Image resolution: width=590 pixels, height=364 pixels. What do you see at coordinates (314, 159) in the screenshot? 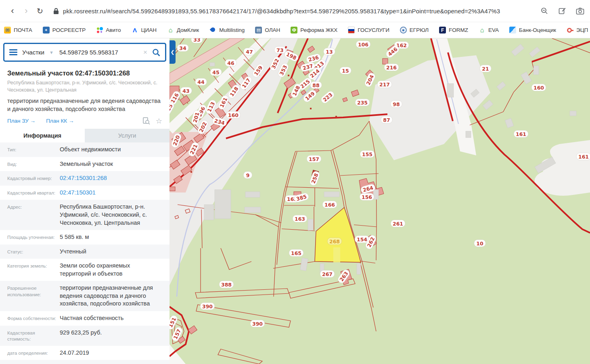
I see `parcel-label-157: 157` at bounding box center [314, 159].